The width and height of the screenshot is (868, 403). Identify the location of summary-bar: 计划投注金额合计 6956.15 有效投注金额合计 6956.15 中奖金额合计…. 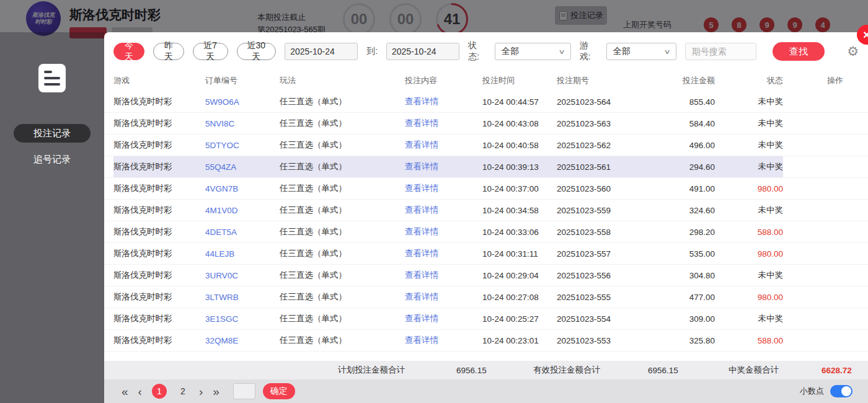
(486, 370).